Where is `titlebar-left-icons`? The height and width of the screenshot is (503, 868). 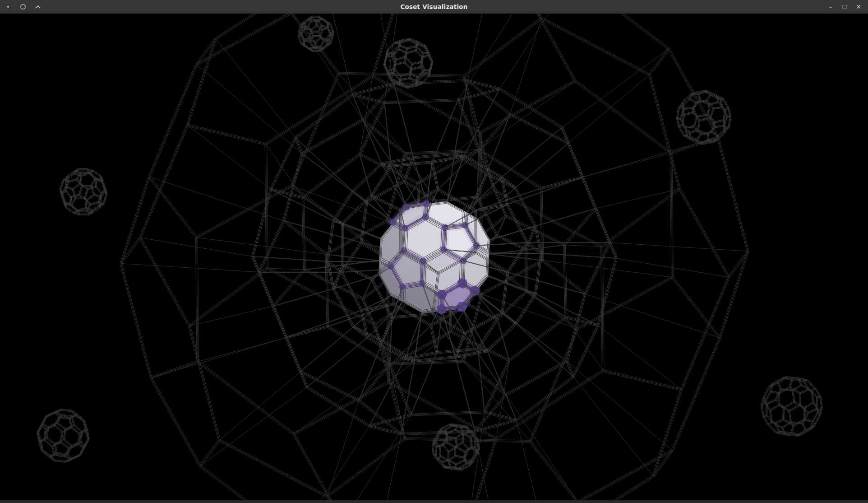 titlebar-left-icons is located at coordinates (23, 7).